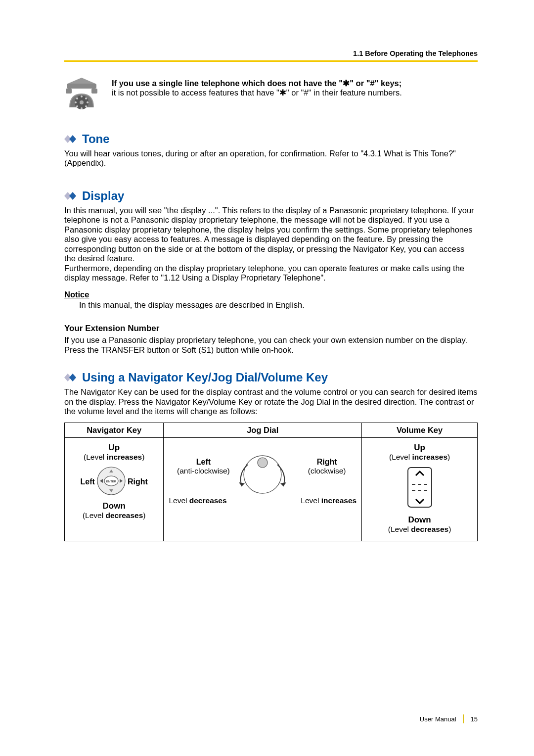 This screenshot has height=756, width=534. Describe the element at coordinates (415, 53) in the screenshot. I see `header-section-label: 1.1 Before Operating the Telephones` at that location.